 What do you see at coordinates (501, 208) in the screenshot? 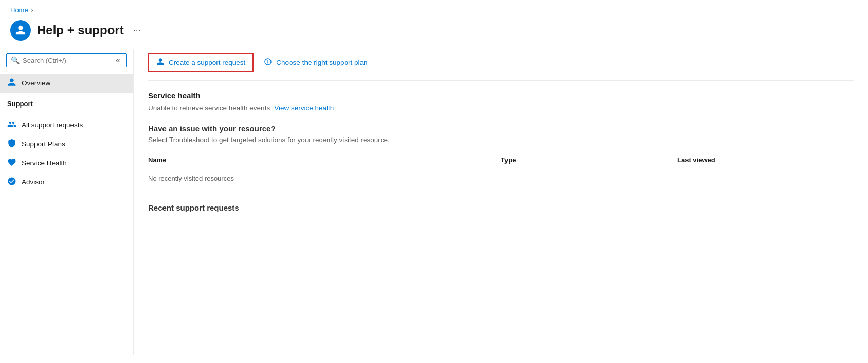
I see `recent-requests-title: Recent support requests` at bounding box center [501, 208].